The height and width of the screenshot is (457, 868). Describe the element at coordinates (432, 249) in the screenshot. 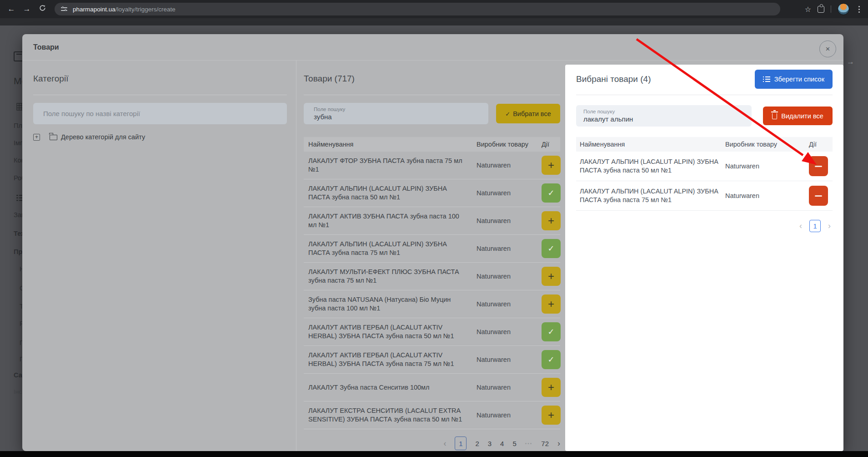

I see `product-row: ЛАКАЛУТ АЛЬПИН (LACALUT ALPIN) ЗУБНА ПАС…` at that location.